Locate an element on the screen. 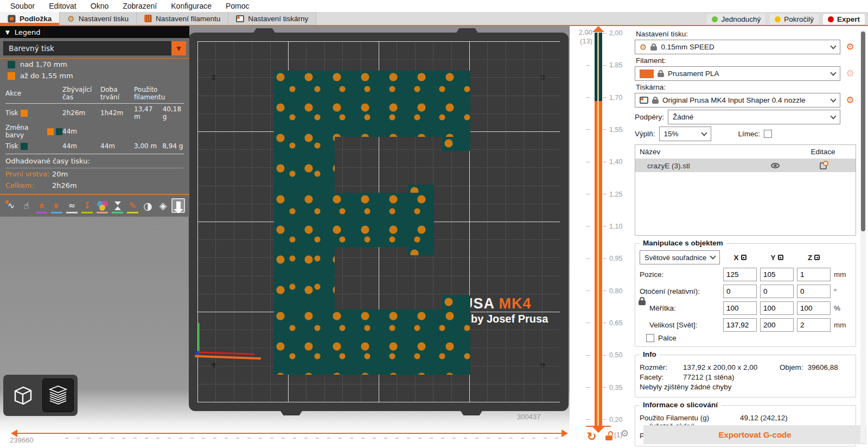  rotation-z-input is located at coordinates (814, 291).